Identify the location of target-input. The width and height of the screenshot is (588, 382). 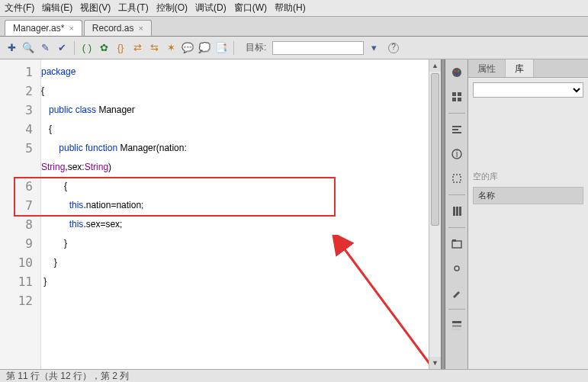
(318, 48).